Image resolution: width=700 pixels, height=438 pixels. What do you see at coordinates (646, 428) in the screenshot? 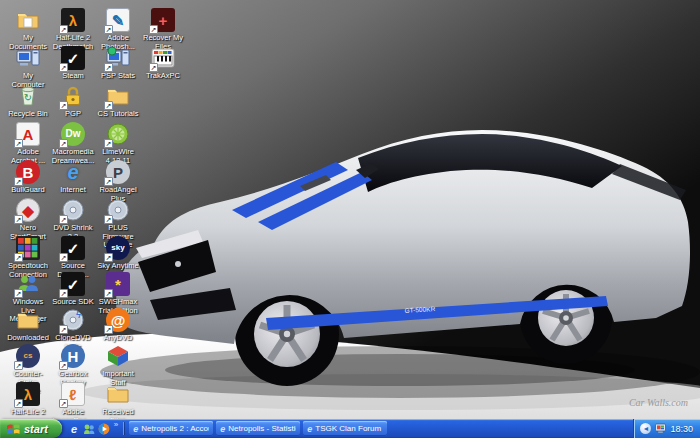
I see `hide-tray-icons-chevron: ◄` at bounding box center [646, 428].